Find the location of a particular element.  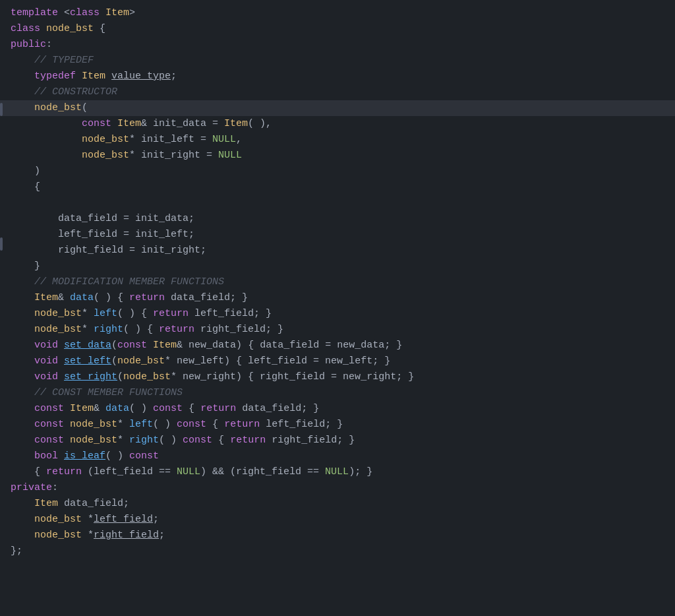

code-line-31: private: is located at coordinates (338, 488).